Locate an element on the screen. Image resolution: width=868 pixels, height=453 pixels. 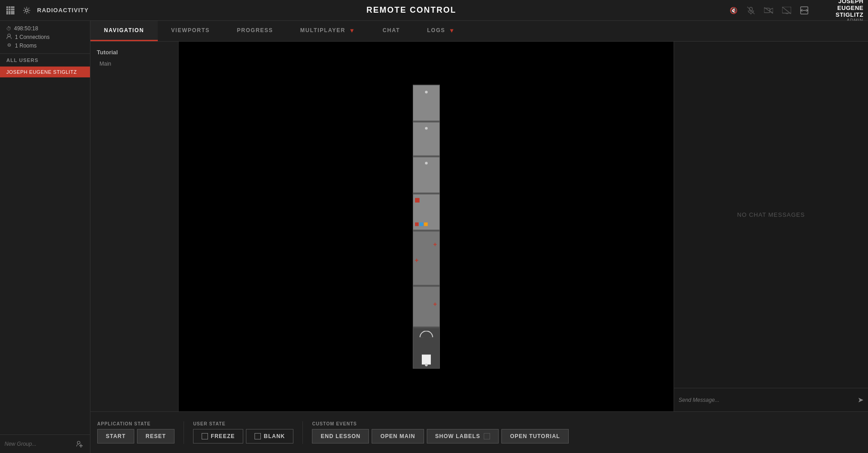
settings-button is located at coordinates (27, 10).